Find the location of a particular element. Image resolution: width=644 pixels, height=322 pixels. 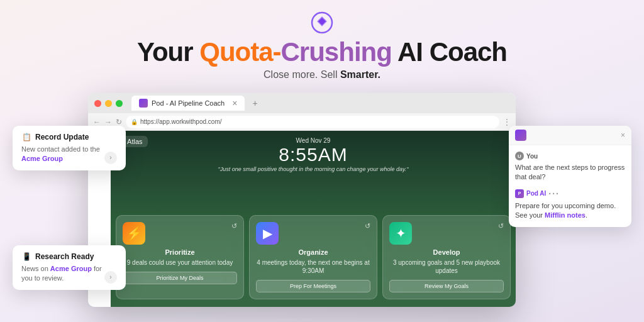

subtitle: Close more. Sell Smarter. is located at coordinates (322, 75).